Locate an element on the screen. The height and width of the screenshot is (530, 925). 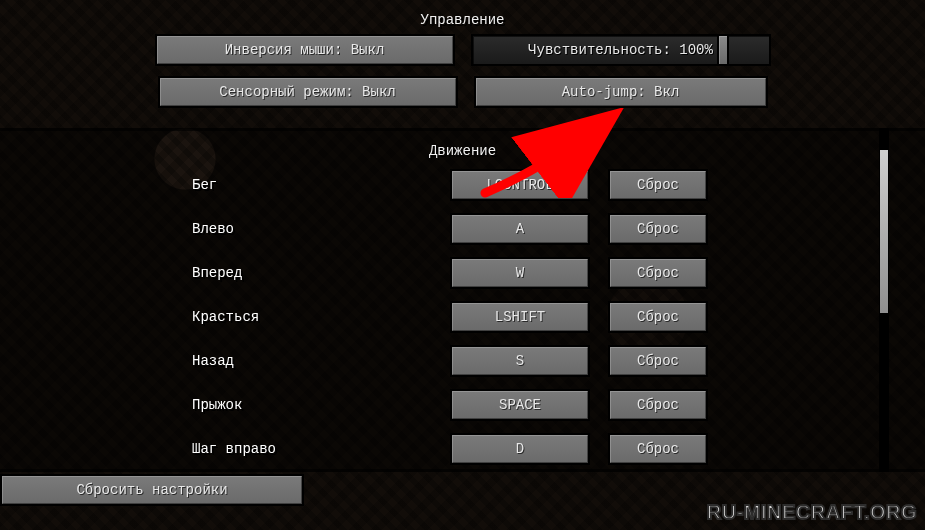
bind-label: Вперед is located at coordinates (312, 273).